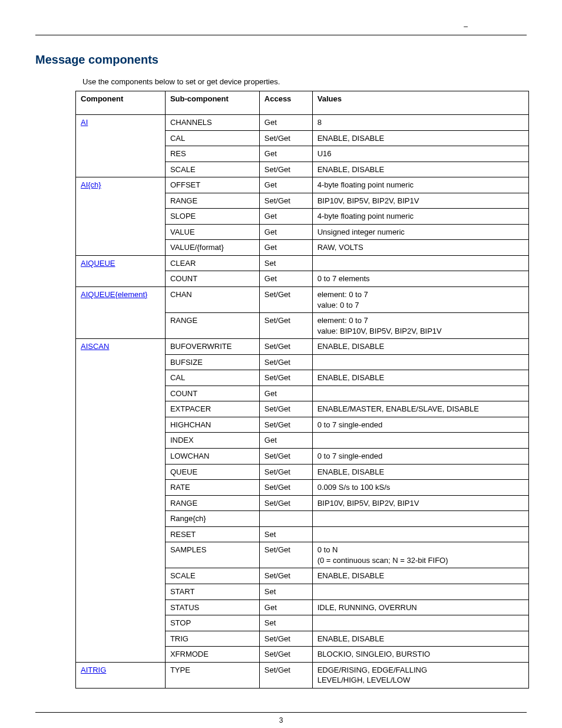 This screenshot has width=562, height=728. Describe the element at coordinates (212, 123) in the screenshot. I see `cell-sub: CHANNELS` at that location.